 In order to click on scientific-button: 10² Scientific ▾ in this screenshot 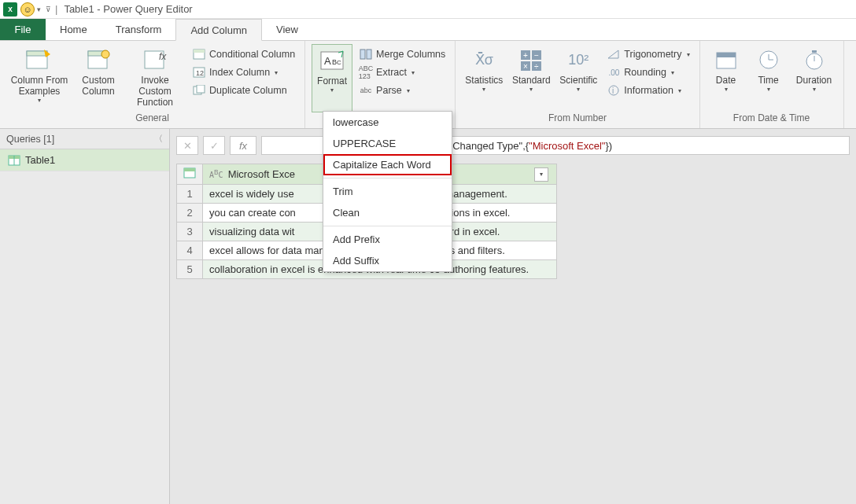, I will do `click(578, 79)`.